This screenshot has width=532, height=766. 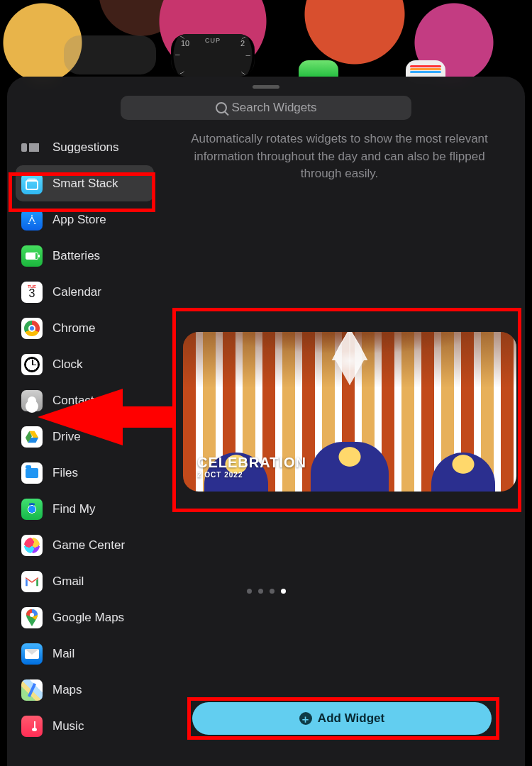 What do you see at coordinates (306, 718) in the screenshot?
I see `plus-icon: ＋` at bounding box center [306, 718].